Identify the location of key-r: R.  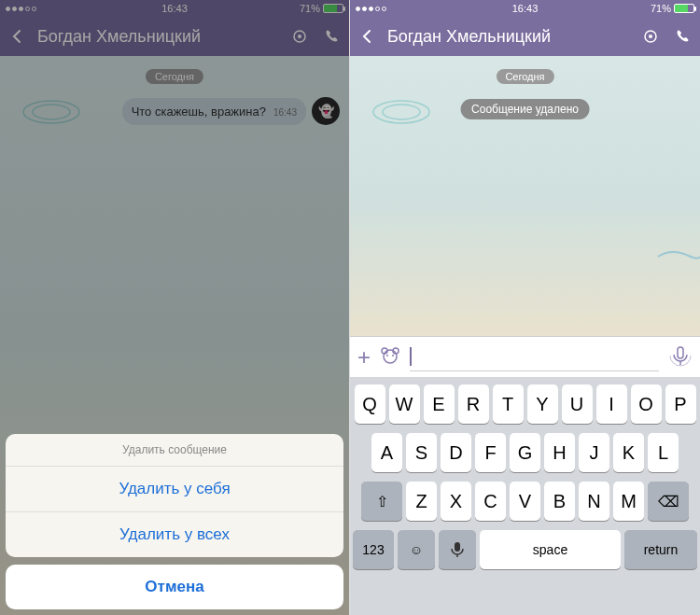
(474, 404).